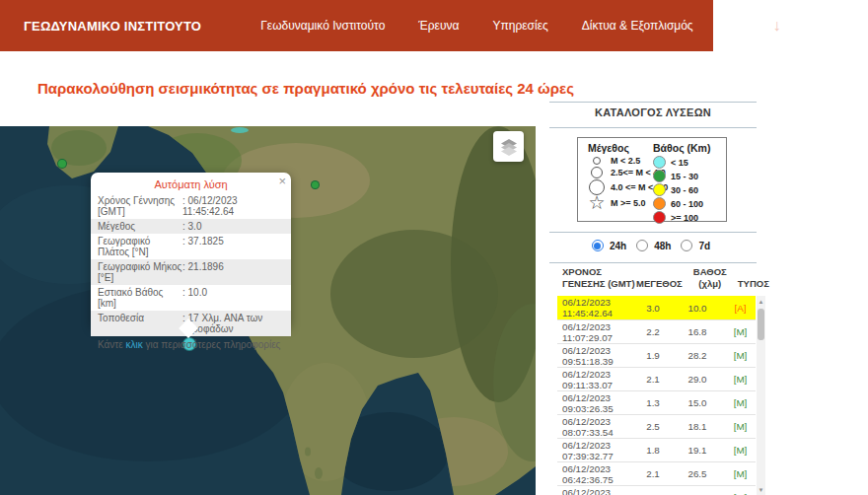 This screenshot has width=868, height=495. I want to click on top-navbar: ΓΕΩΔΥΝΑΜΙΚΟ ΙΝΣΤΙΤΟΥΤΟ Γεωδυναμικό Ινστι…, so click(357, 26).